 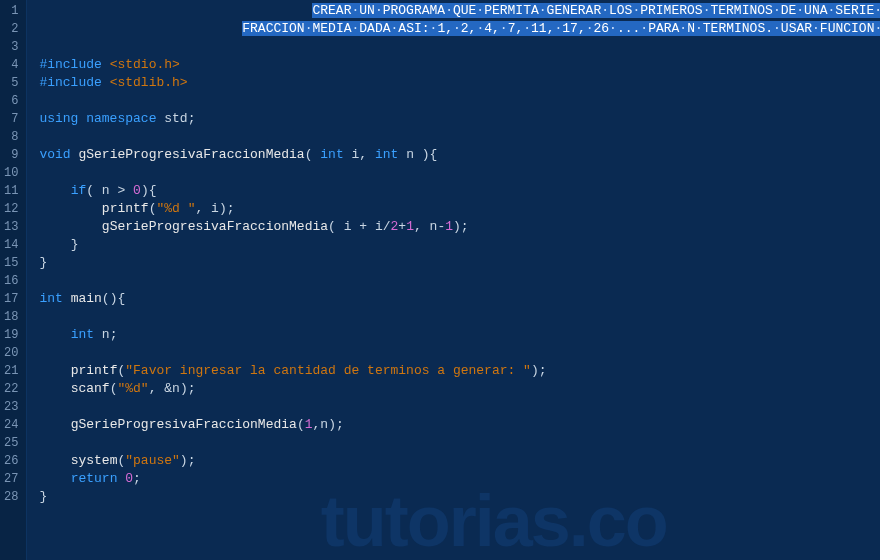 What do you see at coordinates (11, 11) in the screenshot?
I see `line-number: 1` at bounding box center [11, 11].